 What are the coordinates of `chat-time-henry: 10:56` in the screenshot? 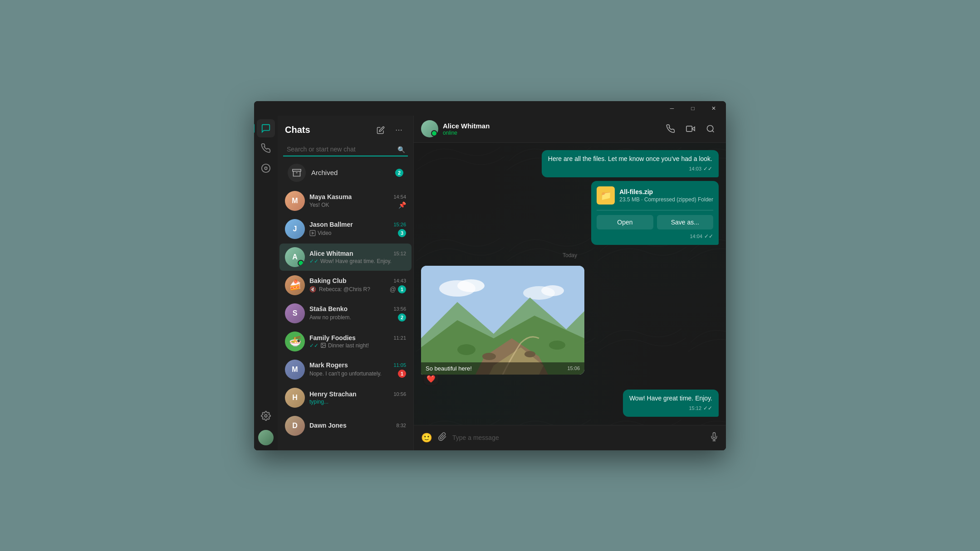 It's located at (400, 394).